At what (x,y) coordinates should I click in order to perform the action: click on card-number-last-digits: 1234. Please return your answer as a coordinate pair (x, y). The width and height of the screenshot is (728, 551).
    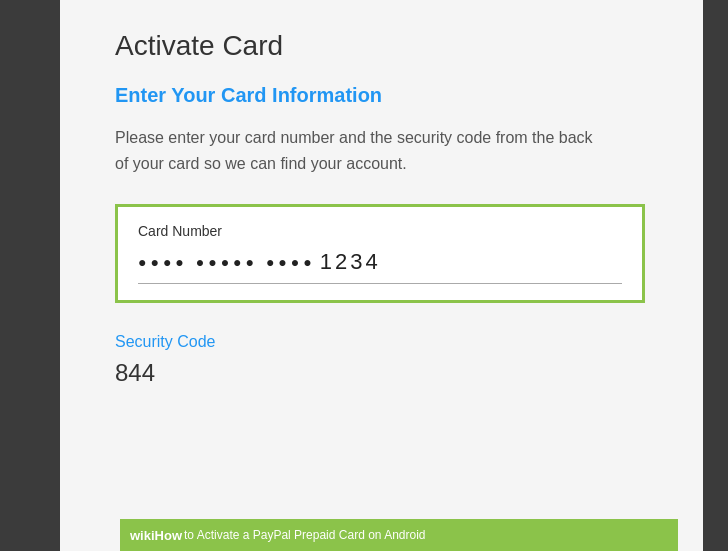
    Looking at the image, I should click on (350, 262).